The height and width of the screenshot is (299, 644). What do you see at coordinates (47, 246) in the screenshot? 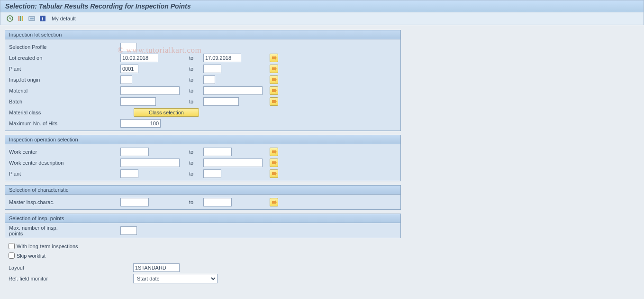
I see `long-term-label: With long-term inspections` at bounding box center [47, 246].